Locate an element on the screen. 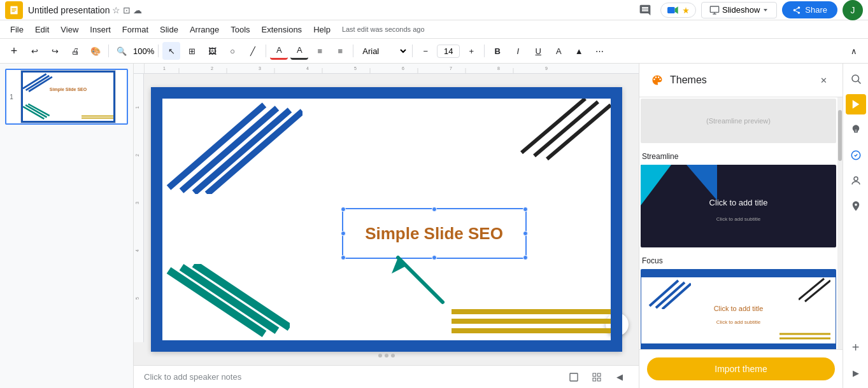 Image resolution: width=868 pixels, height=388 pixels. align-left-button: ≡ is located at coordinates (320, 51).